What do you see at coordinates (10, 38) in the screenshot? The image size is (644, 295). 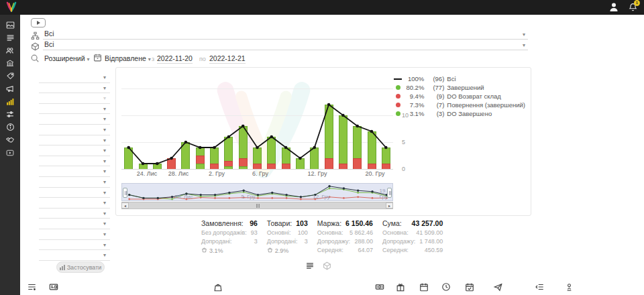 I see `sidebar-item-orders` at bounding box center [10, 38].